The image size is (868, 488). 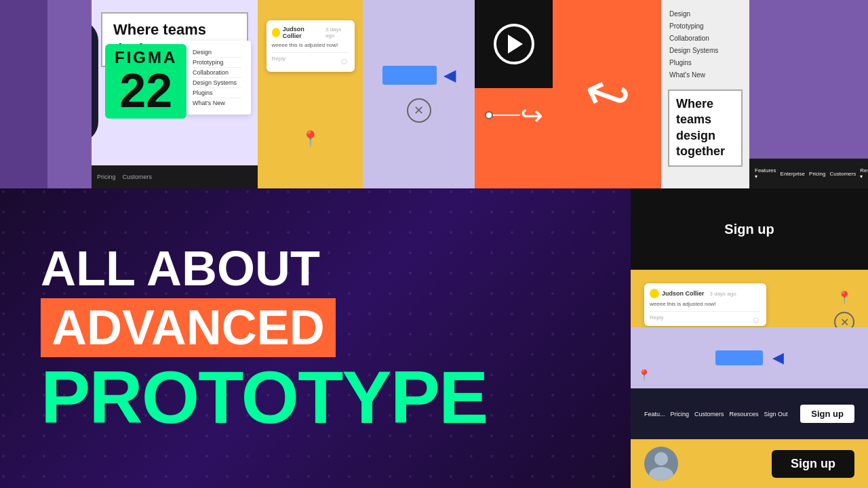 I want to click on rp-comment-yellow: Judson Collier 3 days ago weeee this is …, so click(x=749, y=298).